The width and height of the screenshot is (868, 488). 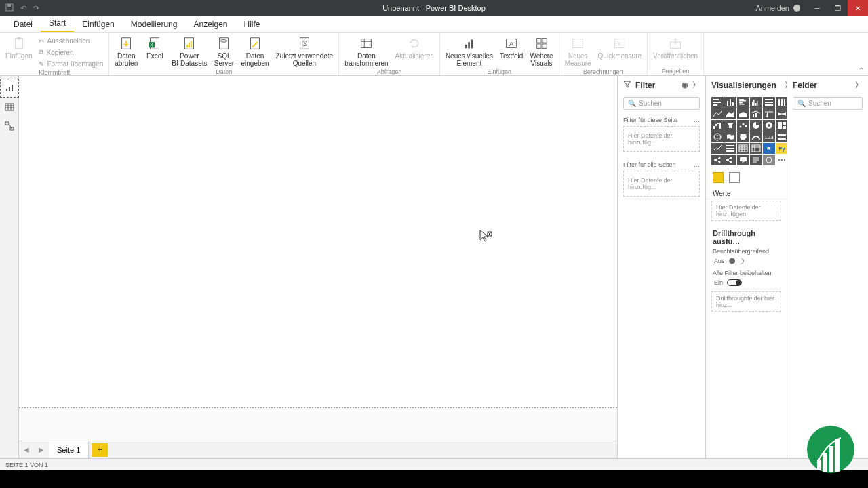 What do you see at coordinates (743, 137) in the screenshot?
I see `viz-shape-map-icon` at bounding box center [743, 137].